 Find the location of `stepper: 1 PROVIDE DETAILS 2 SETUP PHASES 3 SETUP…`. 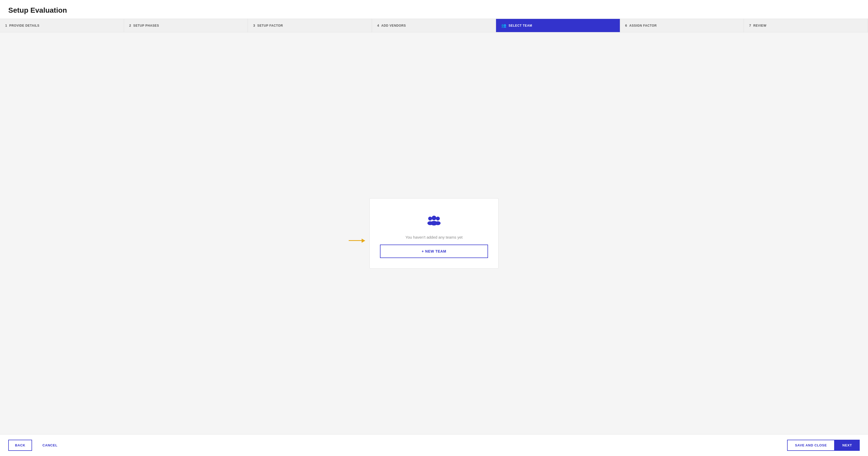

stepper: 1 PROVIDE DETAILS 2 SETUP PHASES 3 SETUP… is located at coordinates (434, 26).